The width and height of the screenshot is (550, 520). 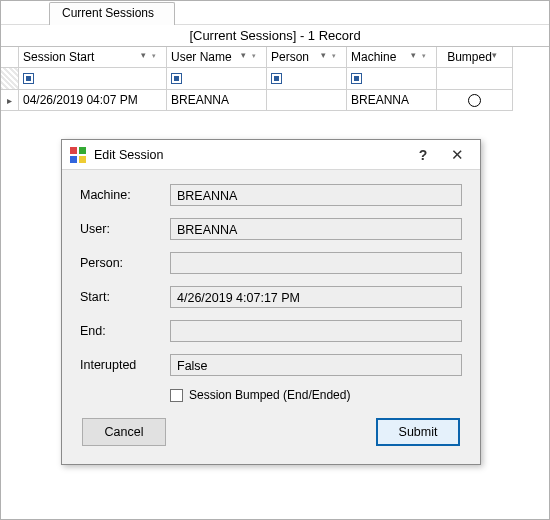 What do you see at coordinates (275, 79) in the screenshot?
I see `grid-filter-row` at bounding box center [275, 79].